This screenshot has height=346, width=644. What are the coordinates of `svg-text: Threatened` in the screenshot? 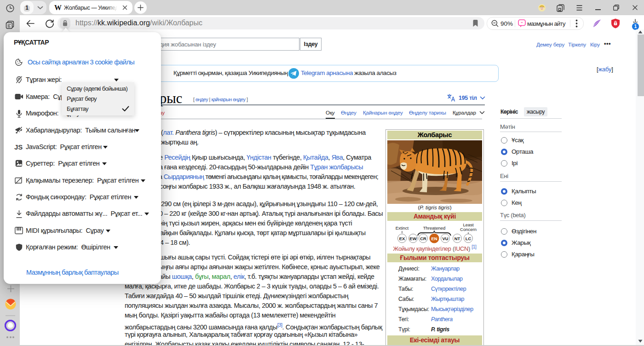 It's located at (434, 228).